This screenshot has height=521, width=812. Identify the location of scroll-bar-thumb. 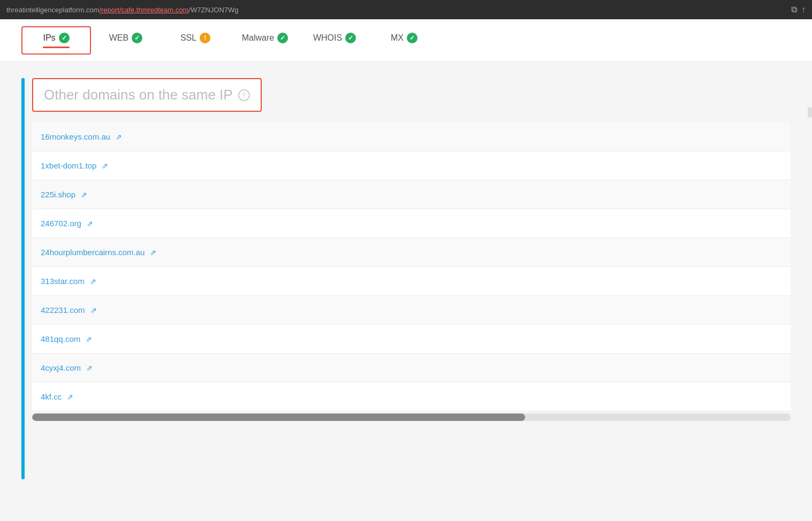
(278, 417).